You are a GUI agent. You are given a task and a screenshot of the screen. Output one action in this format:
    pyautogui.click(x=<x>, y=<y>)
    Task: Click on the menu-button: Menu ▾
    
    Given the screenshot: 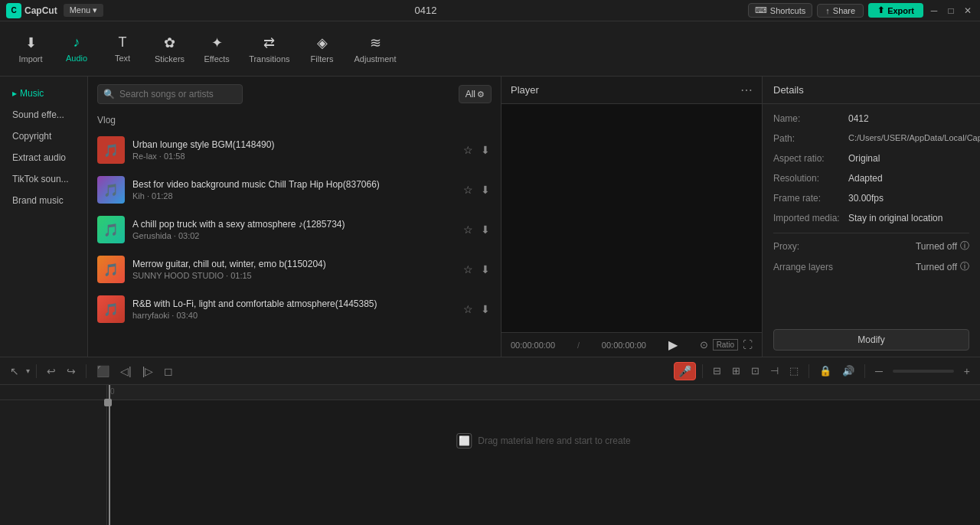 What is the action you would take?
    pyautogui.click(x=84, y=11)
    